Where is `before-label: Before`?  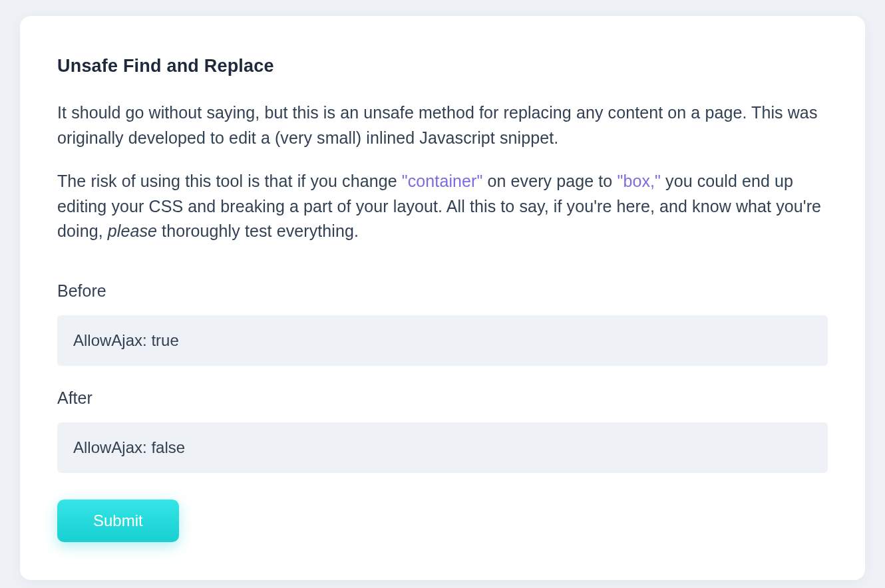
before-label: Before is located at coordinates (442, 291).